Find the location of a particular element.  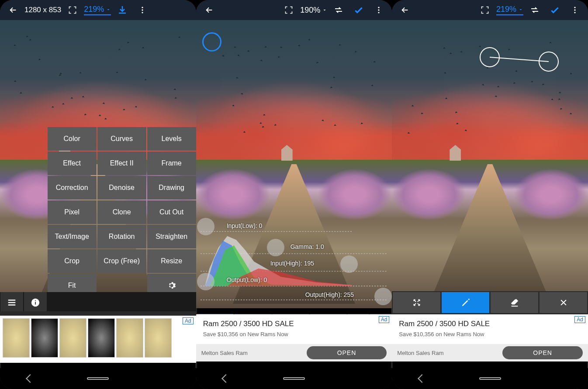

handle-input-low is located at coordinates (206, 227).